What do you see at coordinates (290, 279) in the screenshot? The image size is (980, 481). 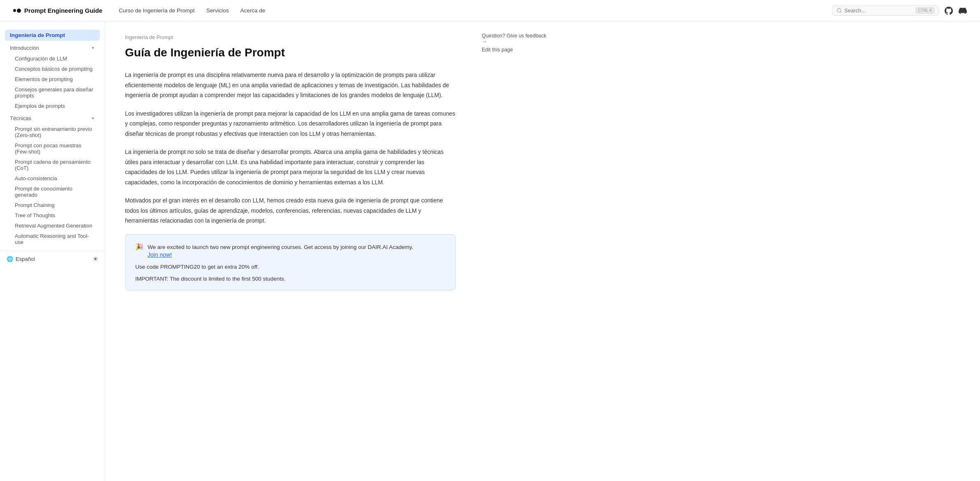 I see `announcement-important: IMPORTANT: The discount is limited to th…` at bounding box center [290, 279].